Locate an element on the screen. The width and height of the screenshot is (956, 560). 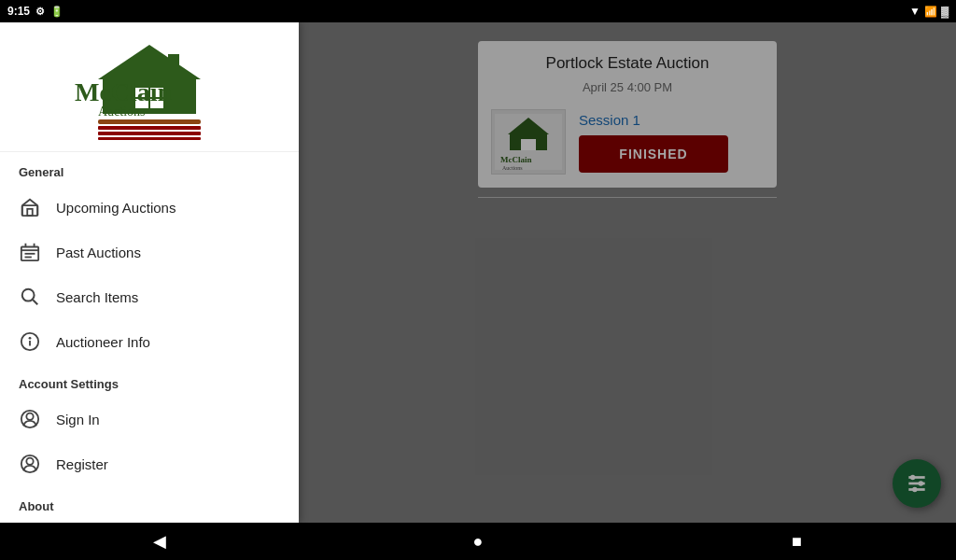
back-icon: ◀ is located at coordinates (160, 541).